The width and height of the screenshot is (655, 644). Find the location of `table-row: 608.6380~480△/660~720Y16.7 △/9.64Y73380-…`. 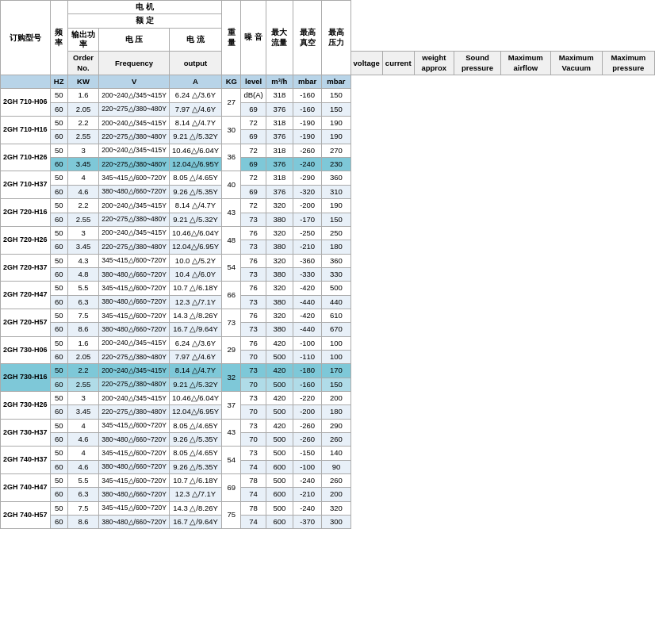

table-row: 608.6380~480△/660~720Y16.7 △/9.64Y73380-… is located at coordinates (328, 330).